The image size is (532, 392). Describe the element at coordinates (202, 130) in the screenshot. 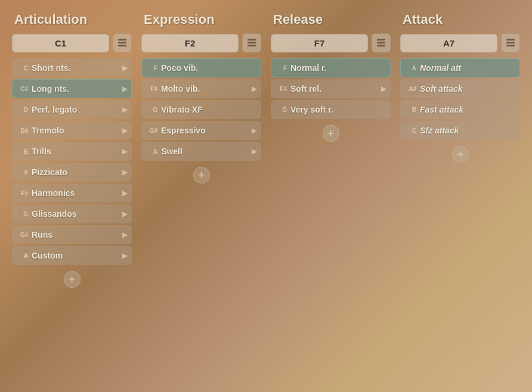

I see `list-item: G#Espressivo▶` at that location.